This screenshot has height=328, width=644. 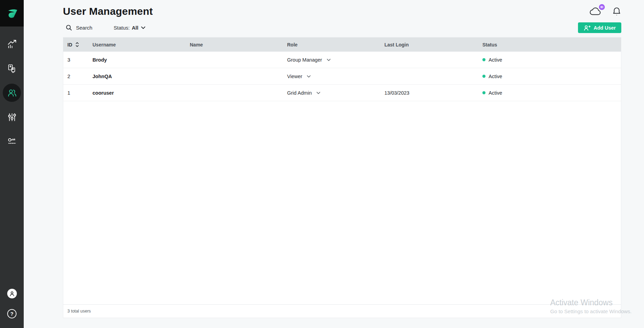 What do you see at coordinates (135, 28) in the screenshot?
I see `status-filter-value: All` at bounding box center [135, 28].